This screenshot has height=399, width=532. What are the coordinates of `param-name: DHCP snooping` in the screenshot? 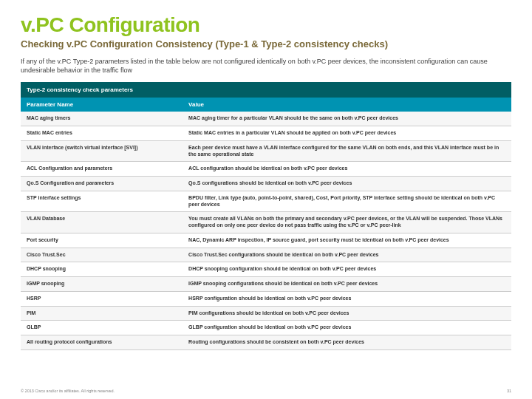 It's located at (102, 270).